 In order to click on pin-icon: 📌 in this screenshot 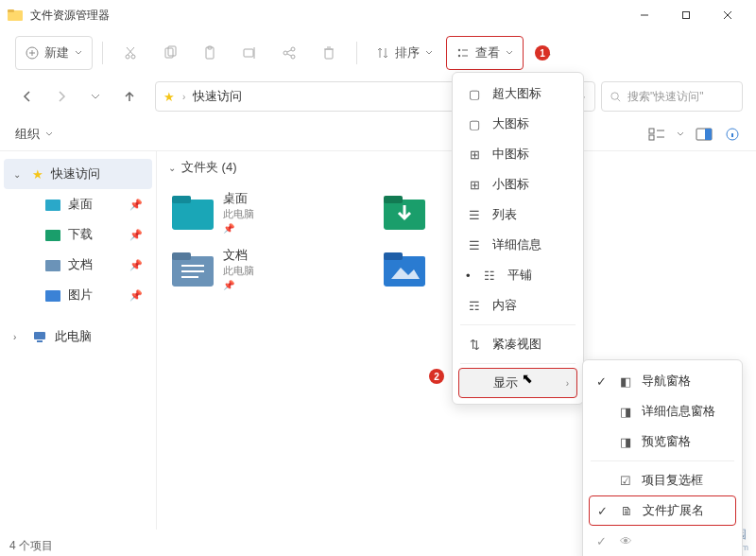, I will do `click(238, 229)`.